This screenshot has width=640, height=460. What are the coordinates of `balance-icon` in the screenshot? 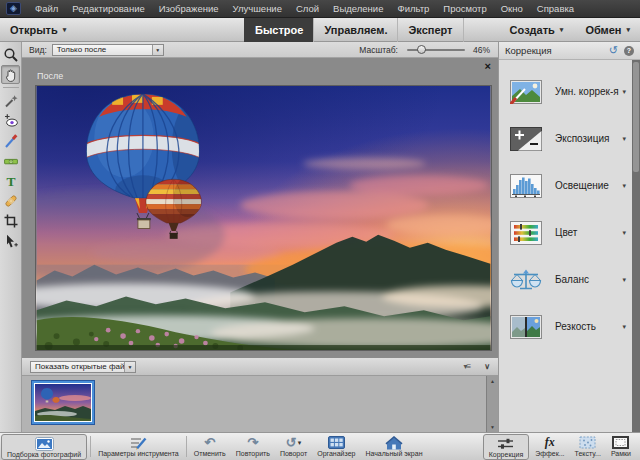 It's located at (526, 280).